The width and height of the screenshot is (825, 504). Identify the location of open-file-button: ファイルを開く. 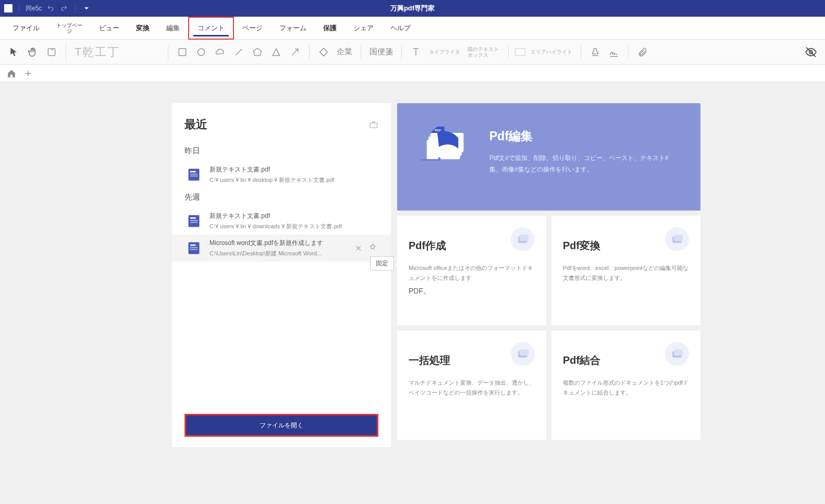
(281, 425).